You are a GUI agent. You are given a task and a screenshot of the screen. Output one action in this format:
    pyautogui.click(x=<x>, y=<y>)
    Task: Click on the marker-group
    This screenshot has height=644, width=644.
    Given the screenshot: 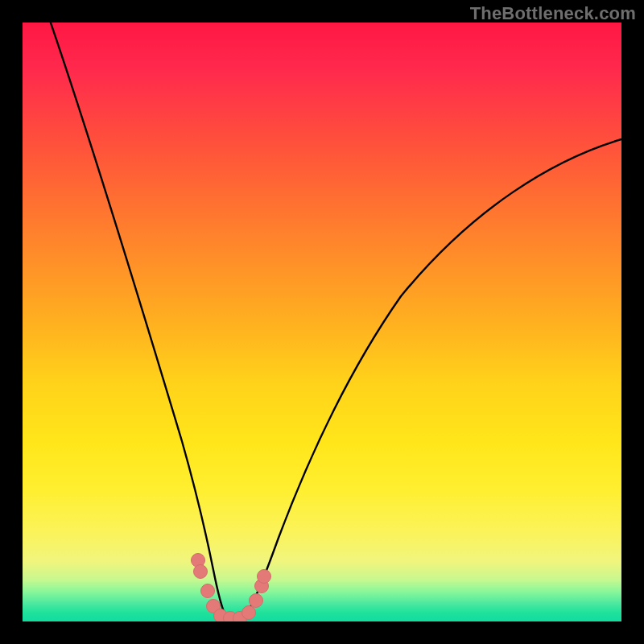 What is the action you would take?
    pyautogui.click(x=232, y=588)
    